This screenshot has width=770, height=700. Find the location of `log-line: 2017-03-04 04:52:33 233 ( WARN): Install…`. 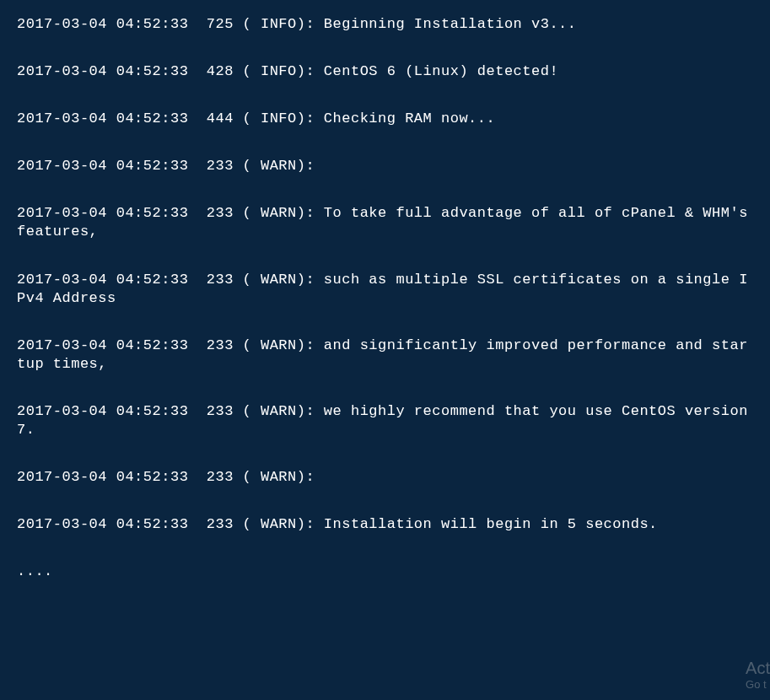

log-line: 2017-03-04 04:52:33 233 ( WARN): Install… is located at coordinates (385, 525).